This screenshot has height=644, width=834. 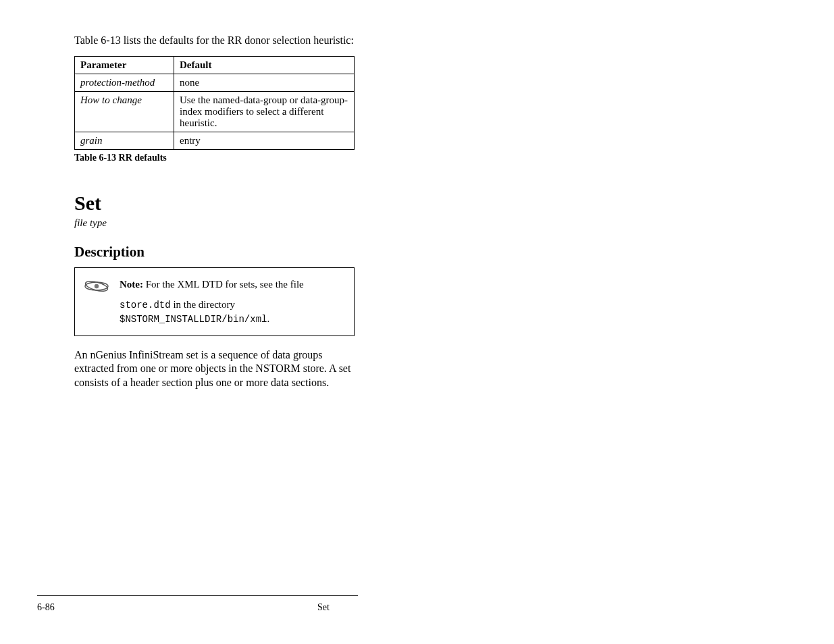 I want to click on note-heading: Note: For the XML DTD for sets, see the …, so click(x=232, y=284).